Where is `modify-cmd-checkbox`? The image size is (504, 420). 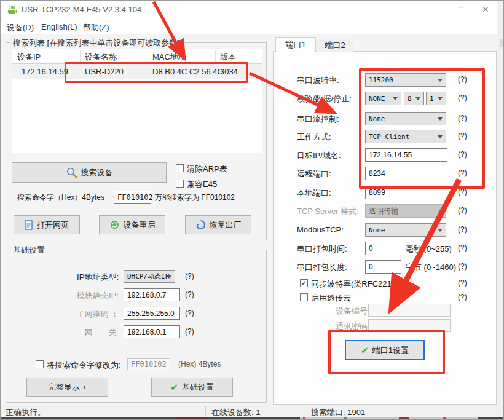 modify-cmd-checkbox is located at coordinates (39, 364).